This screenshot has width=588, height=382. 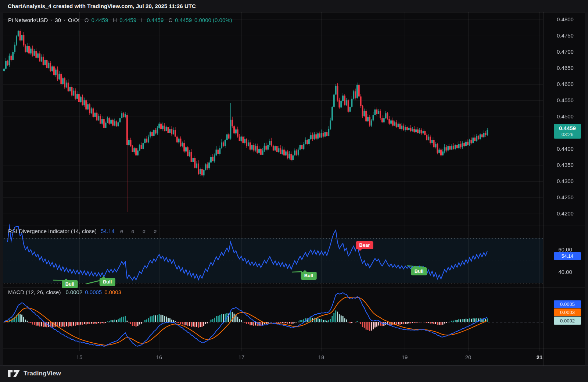 I want to click on macd-axis-signal-label: 0.0003, so click(x=567, y=313).